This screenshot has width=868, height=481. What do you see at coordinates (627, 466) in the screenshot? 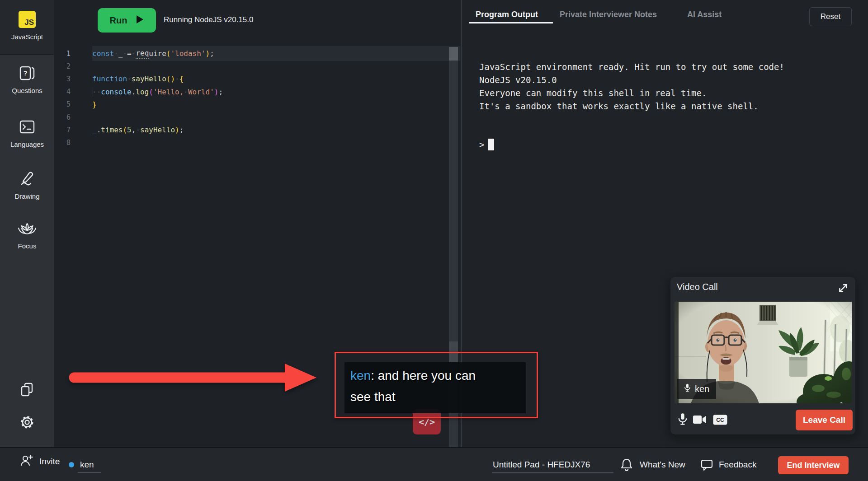
I see `bell-icon` at bounding box center [627, 466].